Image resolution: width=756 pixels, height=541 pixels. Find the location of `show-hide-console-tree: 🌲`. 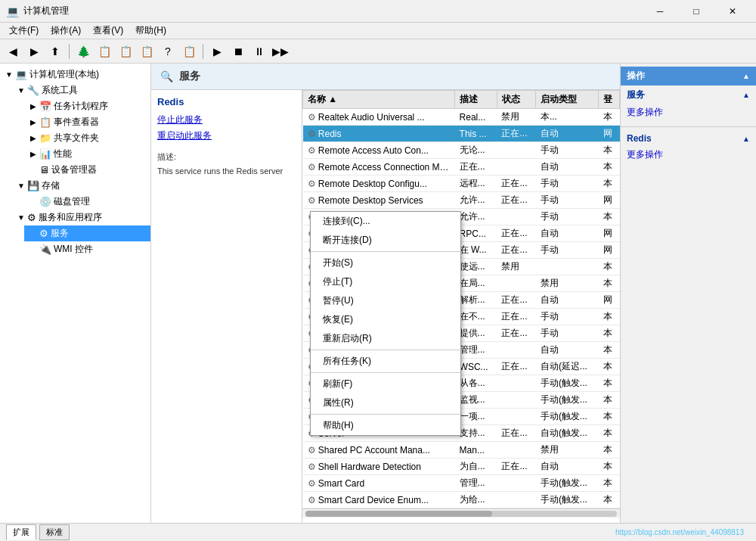

show-hide-console-tree: 🌲 is located at coordinates (83, 51).